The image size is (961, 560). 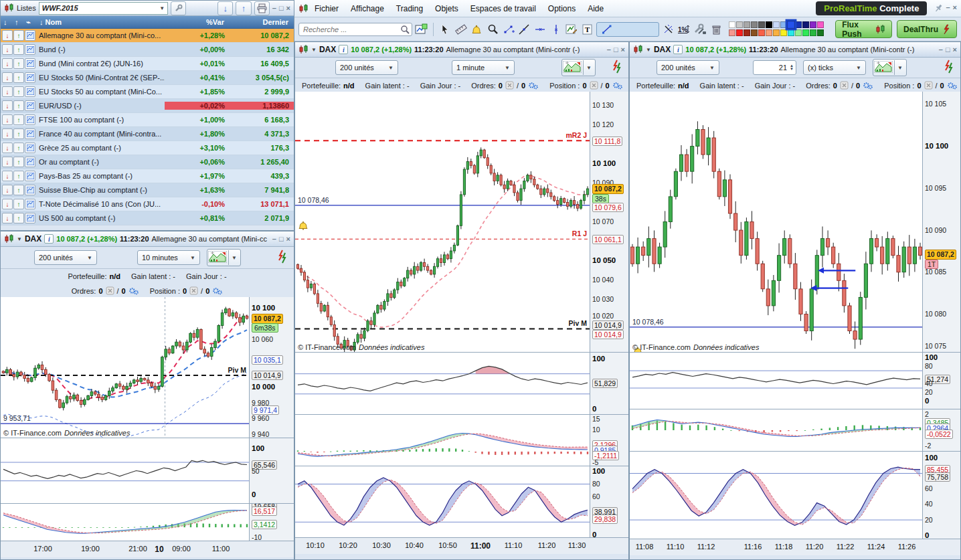 What do you see at coordinates (668, 29) in the screenshot?
I see `delete-line-tool-icon` at bounding box center [668, 29].